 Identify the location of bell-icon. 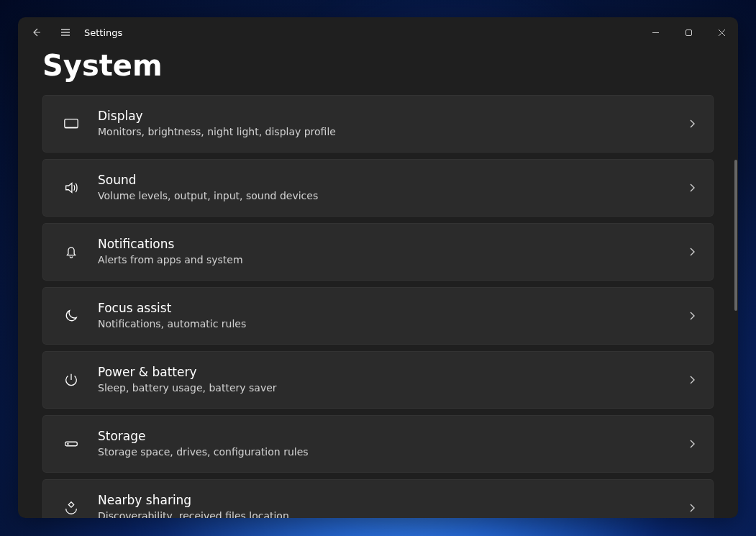
(71, 252).